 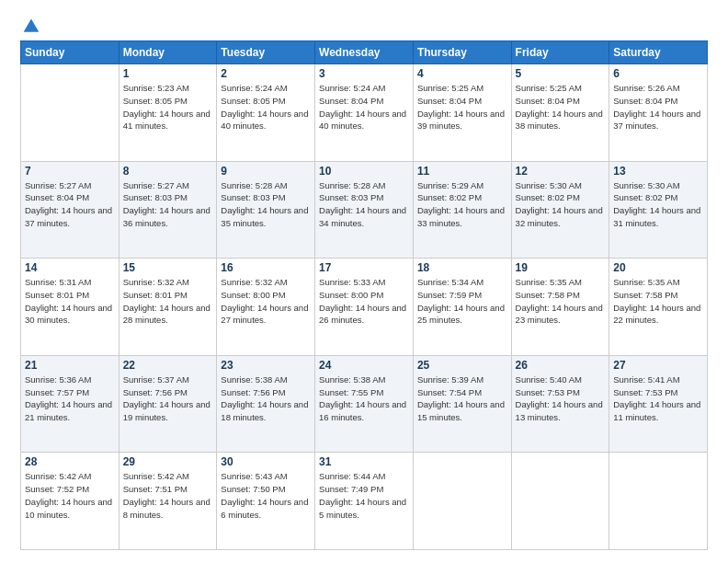 I want to click on day-number: 6, so click(x=658, y=74).